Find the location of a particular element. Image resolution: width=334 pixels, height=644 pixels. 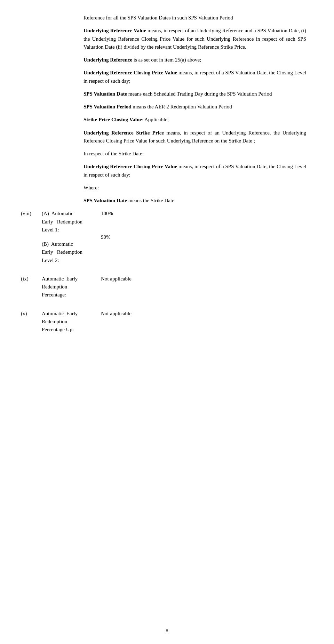

strike-price-closing-text: : Applicable; is located at coordinates (155, 120).